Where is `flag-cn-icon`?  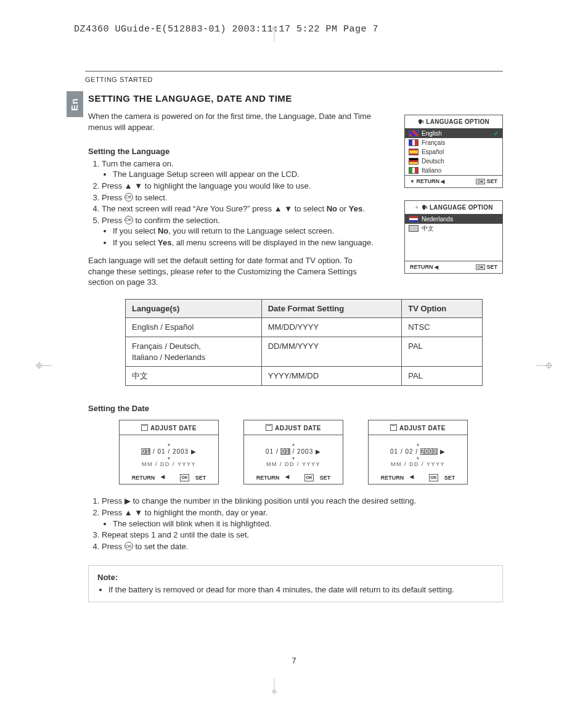 flag-cn-icon is located at coordinates (414, 228).